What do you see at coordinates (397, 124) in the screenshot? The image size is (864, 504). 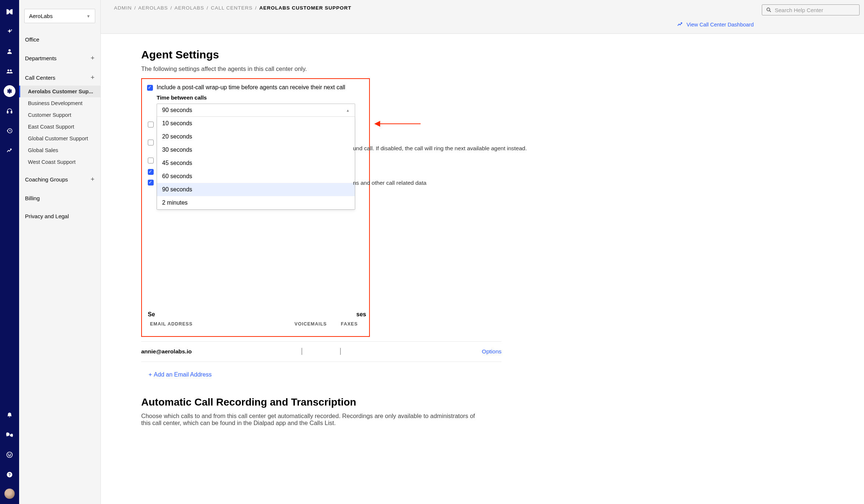 I see `annotation-arrow` at bounding box center [397, 124].